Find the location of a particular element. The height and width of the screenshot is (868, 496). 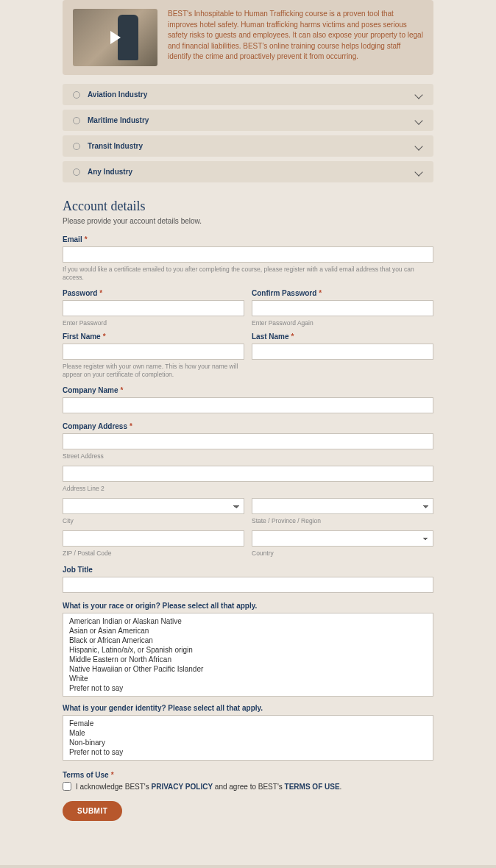

first-name-field is located at coordinates (153, 352).